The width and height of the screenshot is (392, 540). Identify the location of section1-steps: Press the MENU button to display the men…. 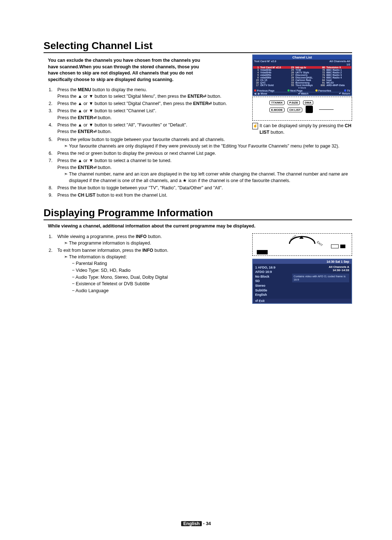
(144, 110).